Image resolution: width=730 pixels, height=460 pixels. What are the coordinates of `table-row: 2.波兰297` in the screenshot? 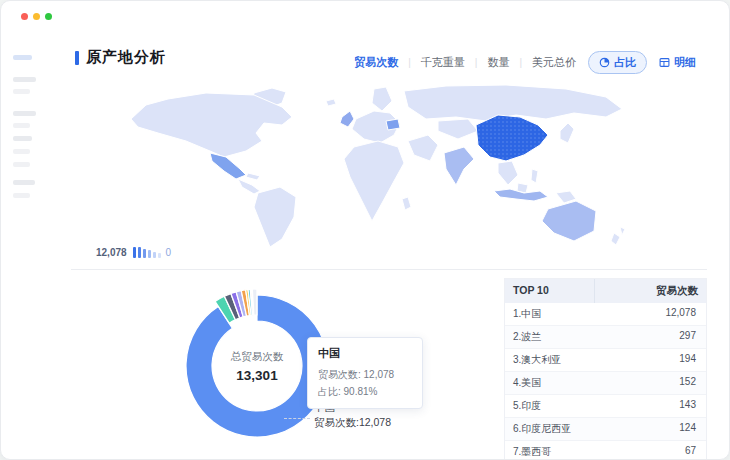 It's located at (606, 338).